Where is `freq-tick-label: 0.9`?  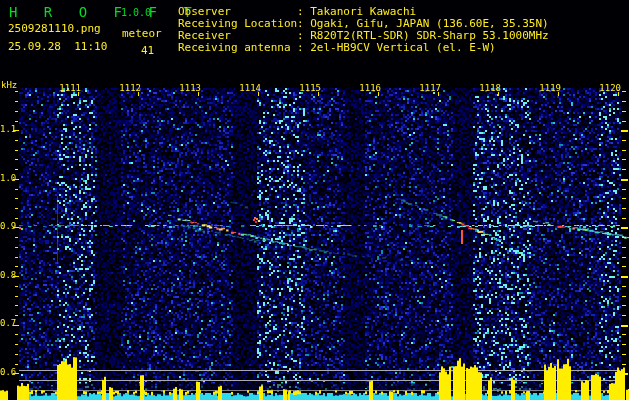 freq-tick-label: 0.9 is located at coordinates (8, 226).